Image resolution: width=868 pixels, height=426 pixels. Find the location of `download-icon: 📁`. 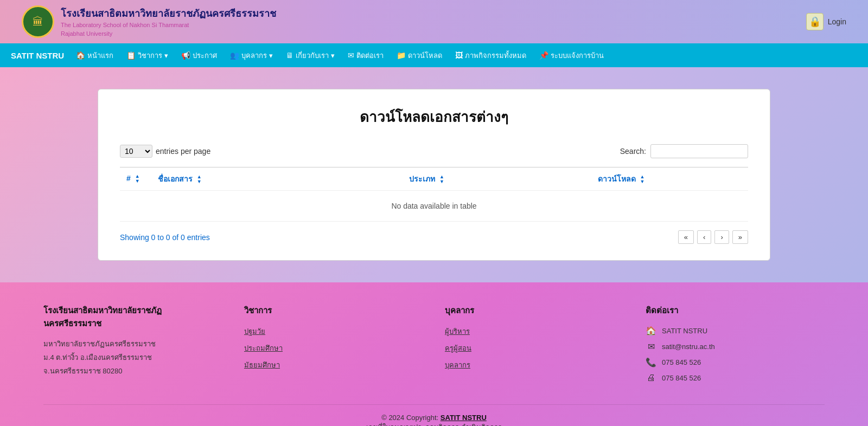

download-icon: 📁 is located at coordinates (401, 55).